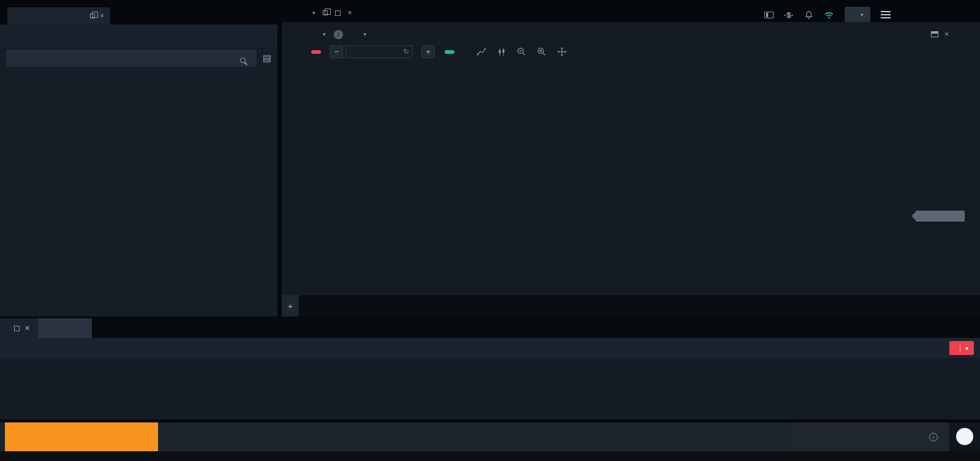 The height and width of the screenshot is (461, 980). I want to click on positions-table-body, so click(490, 389).